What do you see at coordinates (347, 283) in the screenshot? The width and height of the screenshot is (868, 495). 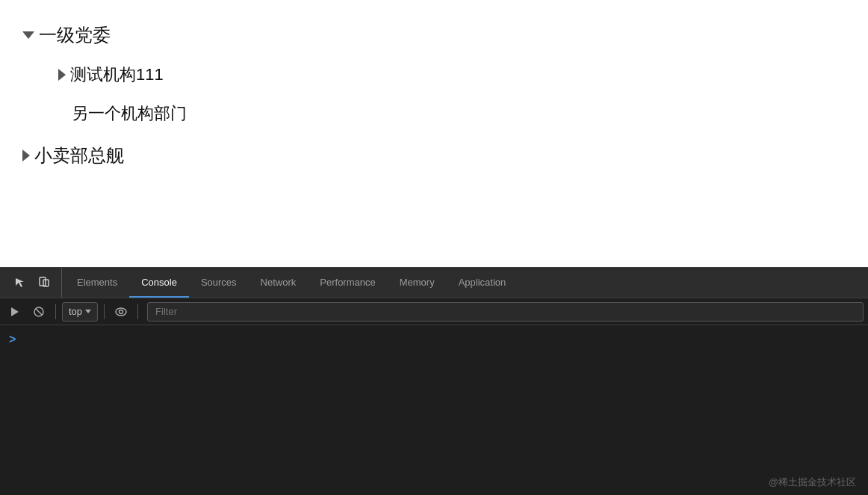 I see `tab-performance: Performance` at bounding box center [347, 283].